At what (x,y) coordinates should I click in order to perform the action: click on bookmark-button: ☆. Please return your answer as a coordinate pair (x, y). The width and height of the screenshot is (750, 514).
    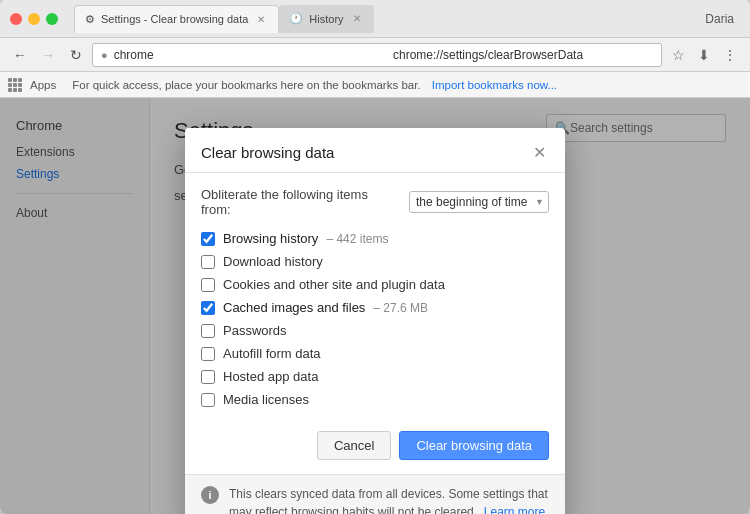
    Looking at the image, I should click on (678, 55).